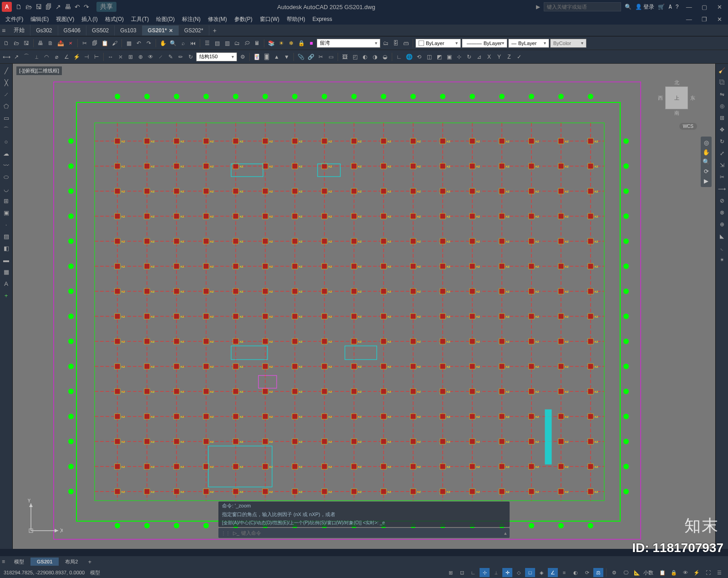  Describe the element at coordinates (349, 43) in the screenshot. I see `layer-dropdown: 留湾▾` at that location.